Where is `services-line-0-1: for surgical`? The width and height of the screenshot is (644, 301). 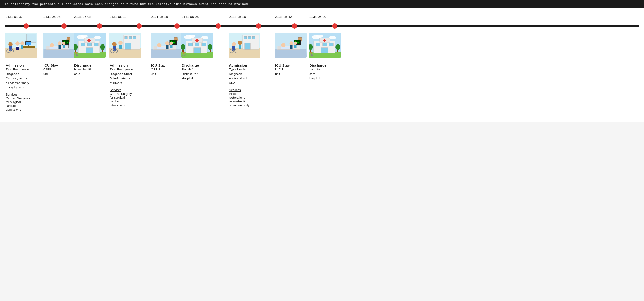 services-line-0-1: for surgical is located at coordinates (13, 102).